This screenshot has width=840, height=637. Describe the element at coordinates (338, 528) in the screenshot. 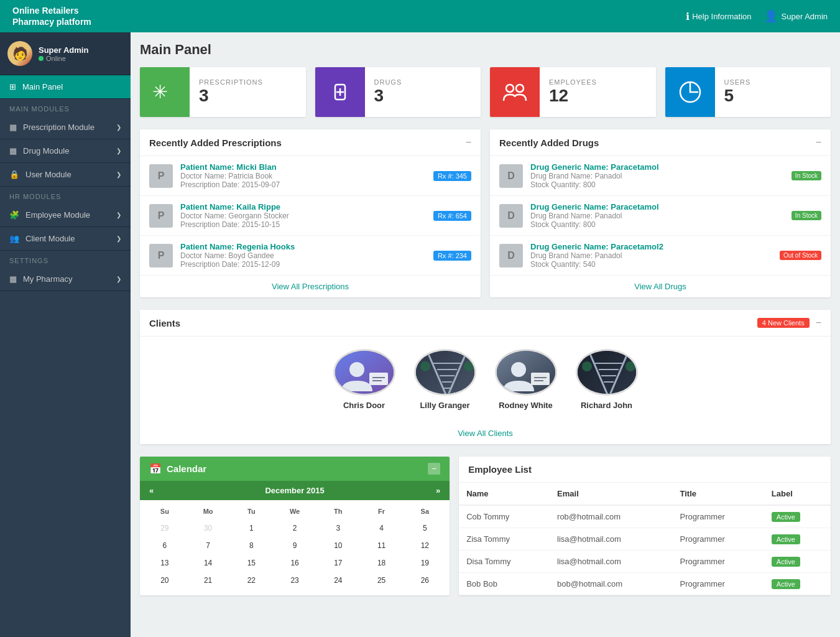

I see `calendar-day-cell: 3` at that location.